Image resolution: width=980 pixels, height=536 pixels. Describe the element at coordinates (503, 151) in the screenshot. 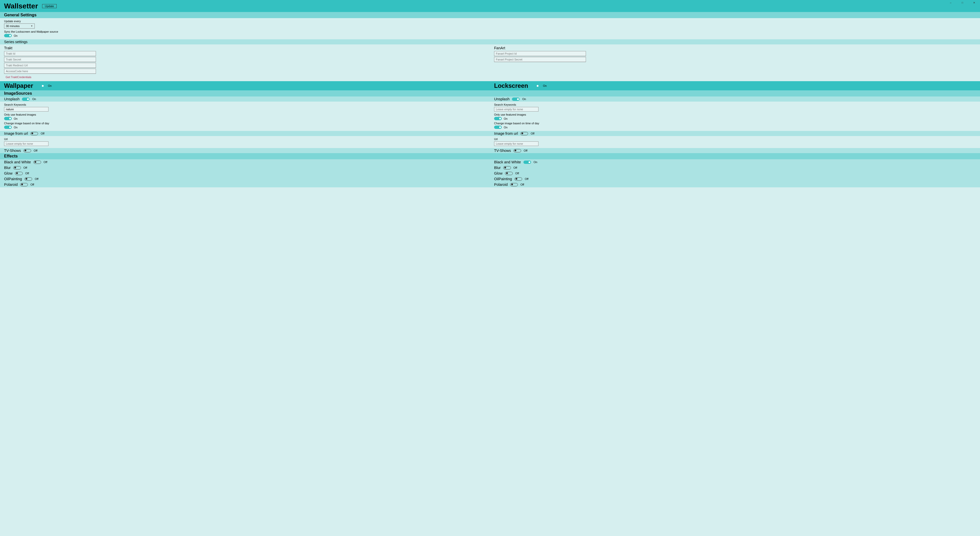

I see `ls-tvshows-title: TV-Shows` at that location.